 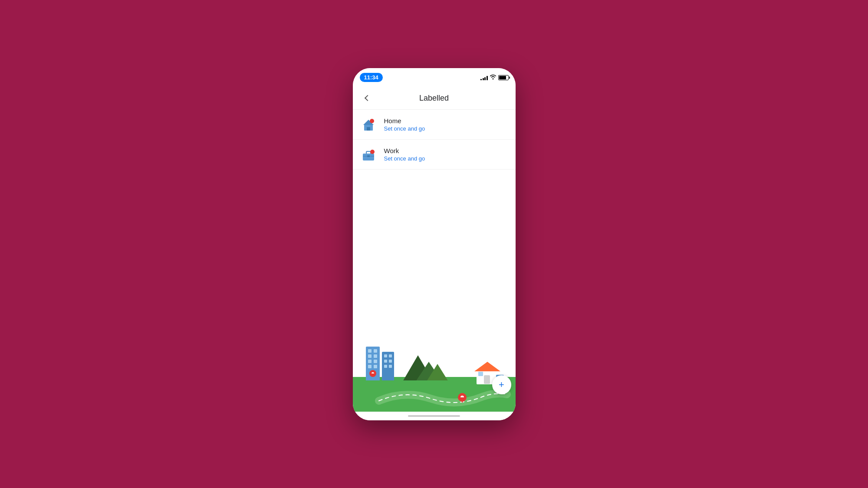 I want to click on page-title: Labelled, so click(x=434, y=98).